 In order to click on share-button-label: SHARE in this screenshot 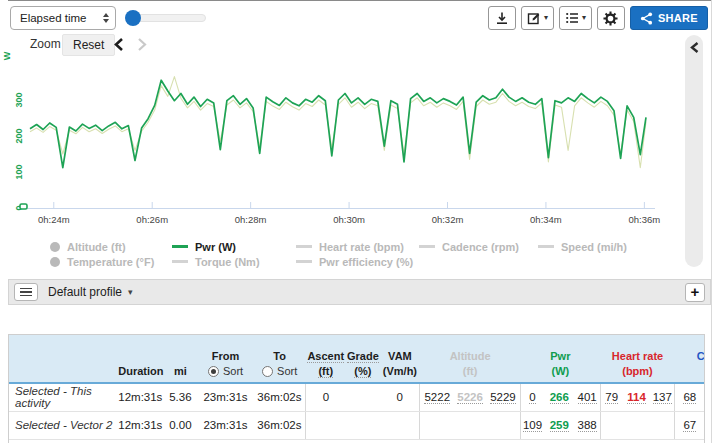, I will do `click(678, 18)`.